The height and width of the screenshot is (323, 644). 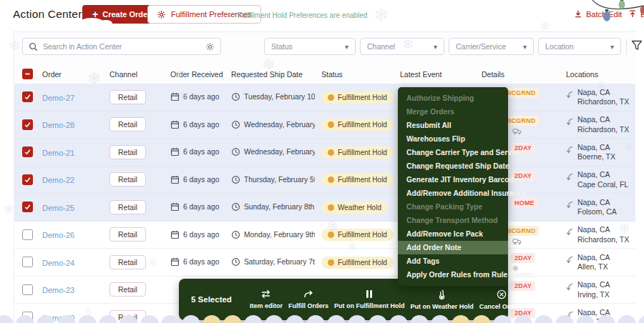 I want to click on check-icon: ✓, so click(x=230, y=16).